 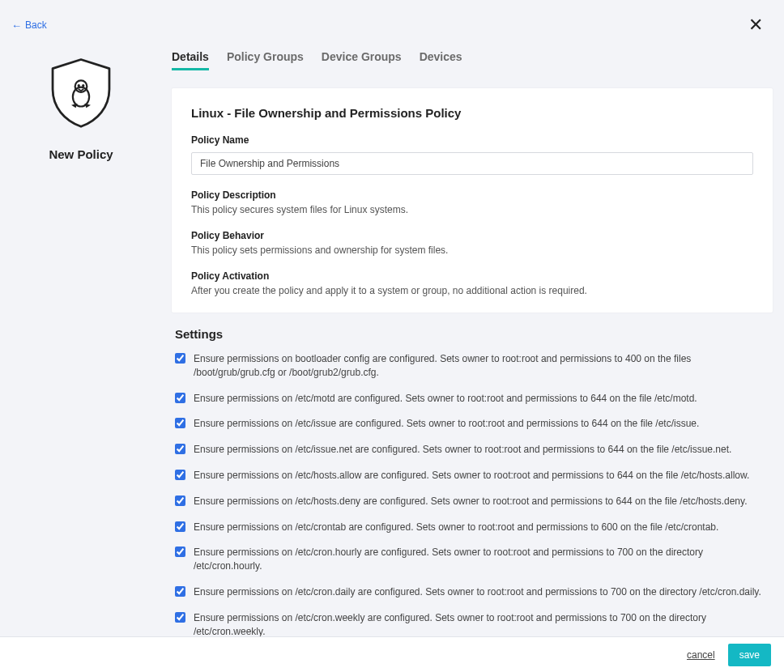 I want to click on save-button: save, so click(x=750, y=655).